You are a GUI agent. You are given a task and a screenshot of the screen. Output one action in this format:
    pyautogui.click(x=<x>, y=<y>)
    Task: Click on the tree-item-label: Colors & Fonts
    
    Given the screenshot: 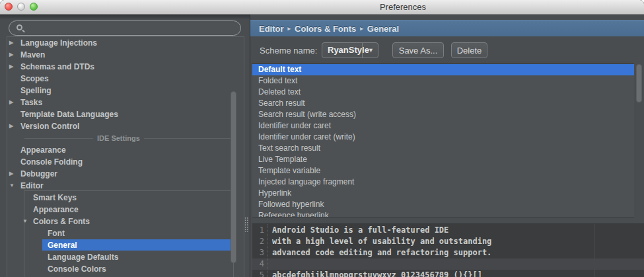 What is the action you would take?
    pyautogui.click(x=61, y=221)
    